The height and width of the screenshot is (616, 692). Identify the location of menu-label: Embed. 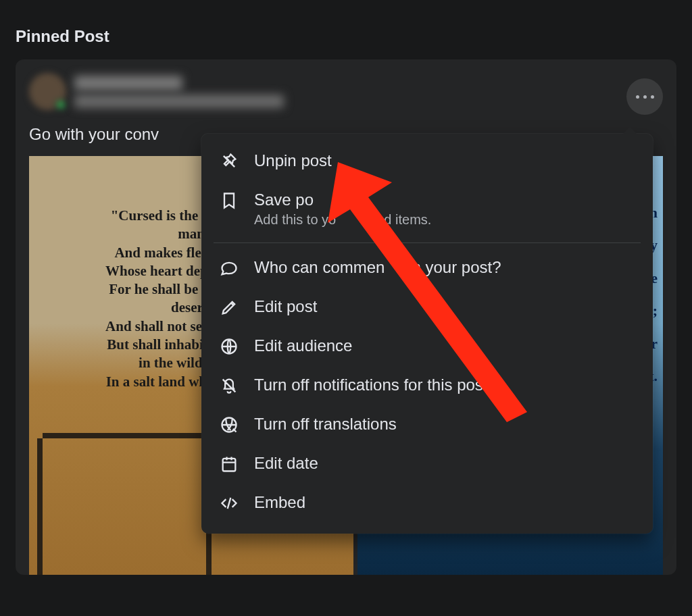
(280, 503).